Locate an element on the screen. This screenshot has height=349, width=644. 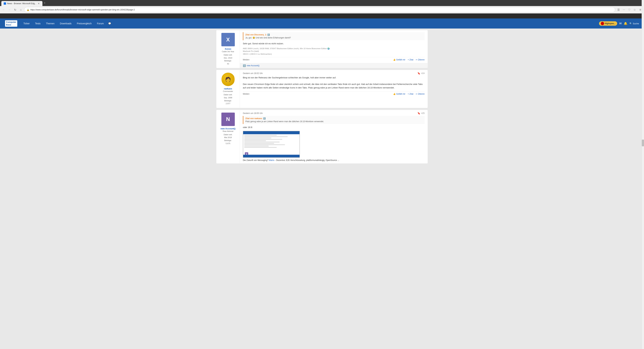
search-icon: 🔍 is located at coordinates (631, 24).